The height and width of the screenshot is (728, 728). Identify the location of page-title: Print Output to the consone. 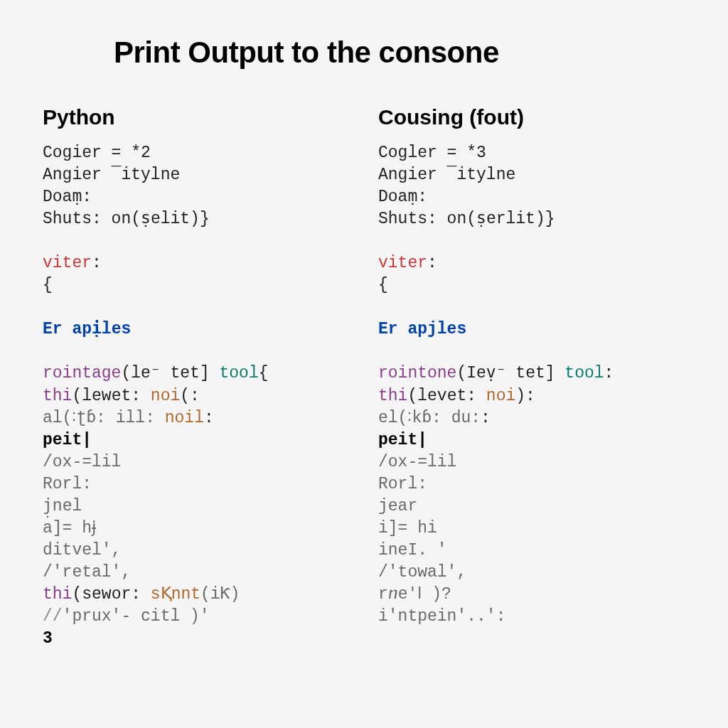
(400, 53).